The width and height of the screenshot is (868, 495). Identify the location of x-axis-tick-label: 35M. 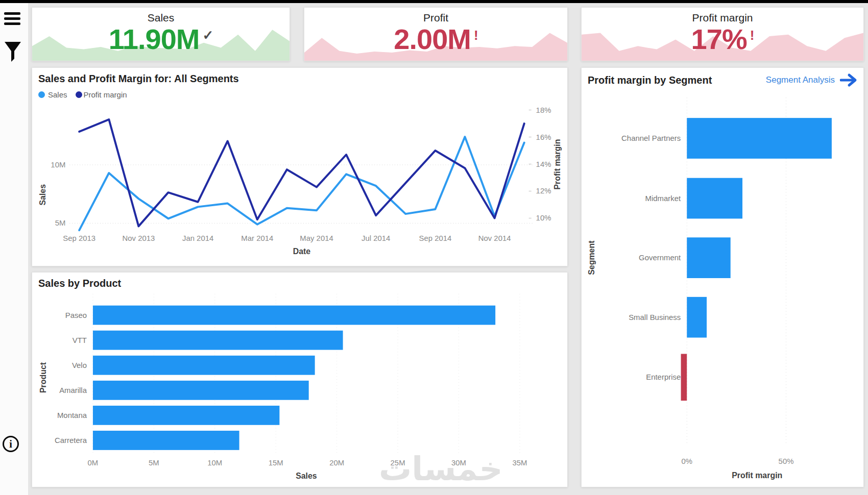
(520, 462).